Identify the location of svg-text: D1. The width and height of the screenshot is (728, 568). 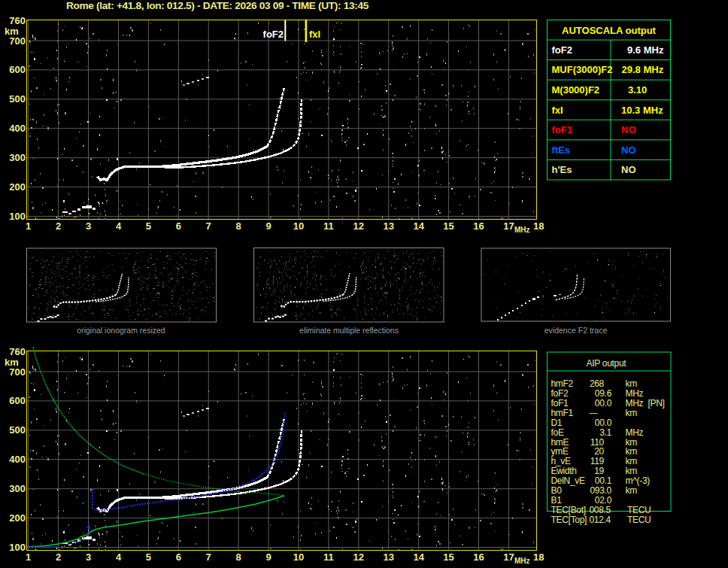
(557, 423).